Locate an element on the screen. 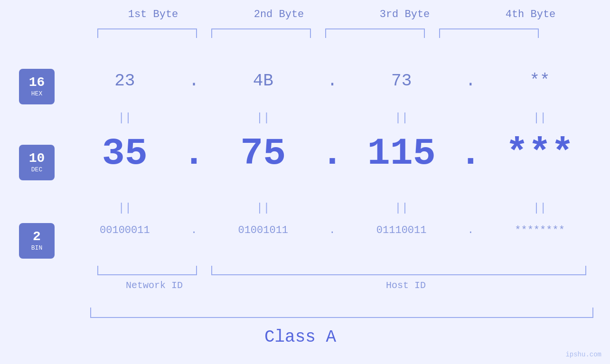 The height and width of the screenshot is (364, 610). hex-b2-cell: 4B is located at coordinates (263, 81).